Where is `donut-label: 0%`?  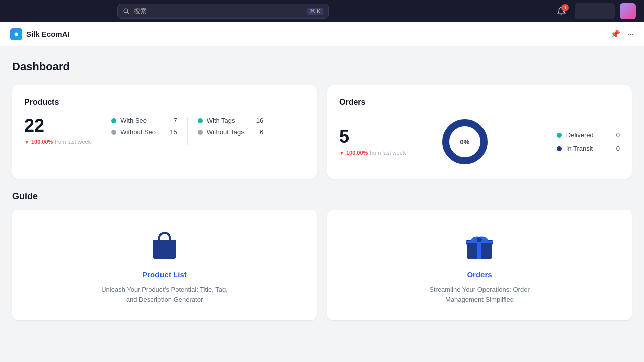
donut-label: 0% is located at coordinates (465, 142).